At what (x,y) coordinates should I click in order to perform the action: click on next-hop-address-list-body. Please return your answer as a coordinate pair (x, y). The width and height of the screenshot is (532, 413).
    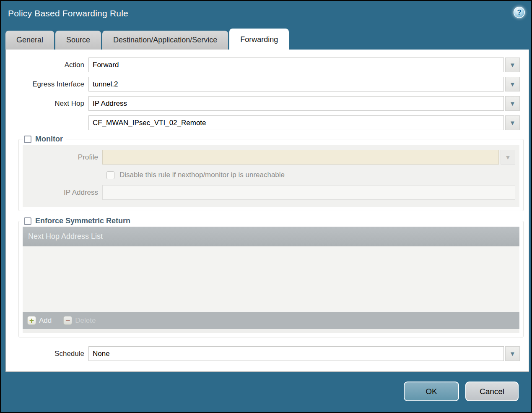
    Looking at the image, I should click on (271, 279).